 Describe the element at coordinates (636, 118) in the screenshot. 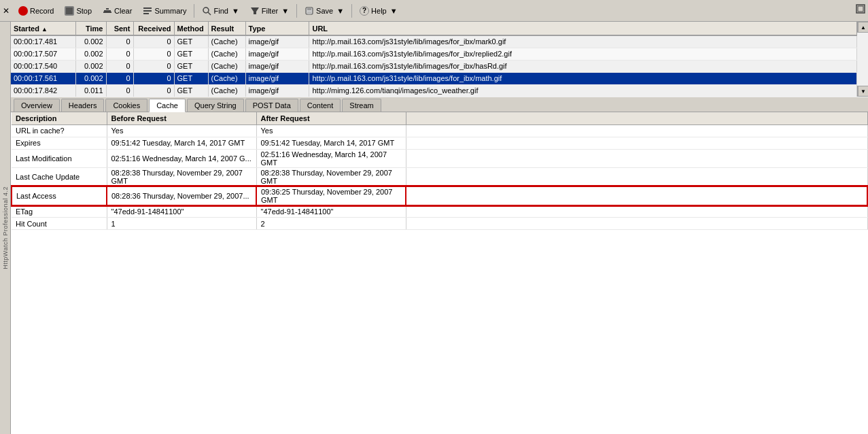

I see `detail-col-extra` at that location.